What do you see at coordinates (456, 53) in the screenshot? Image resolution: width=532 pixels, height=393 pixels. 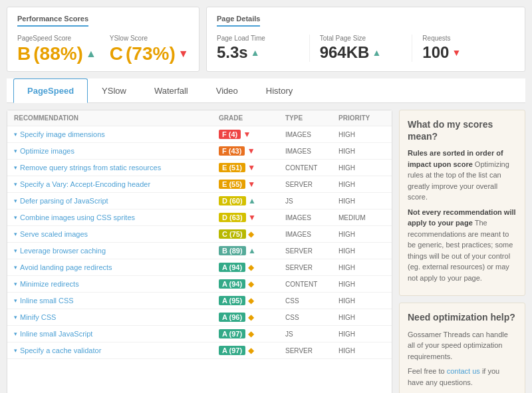 I see `requests-arrow: ▼` at bounding box center [456, 53].